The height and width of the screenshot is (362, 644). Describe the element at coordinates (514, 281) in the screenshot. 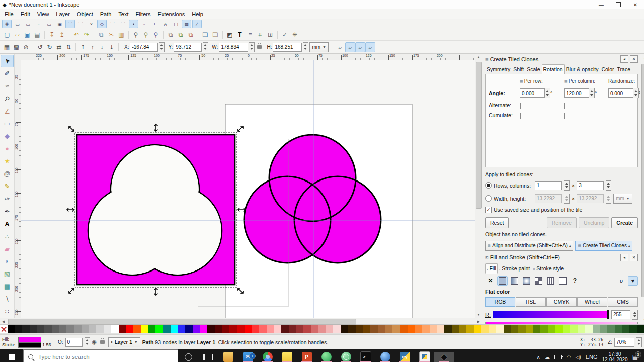

I see `linear-gradient-button` at that location.